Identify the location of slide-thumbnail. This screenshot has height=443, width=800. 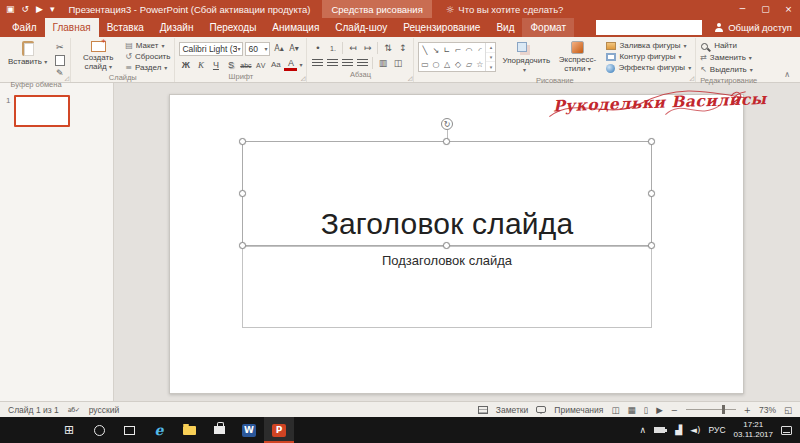
(42, 111).